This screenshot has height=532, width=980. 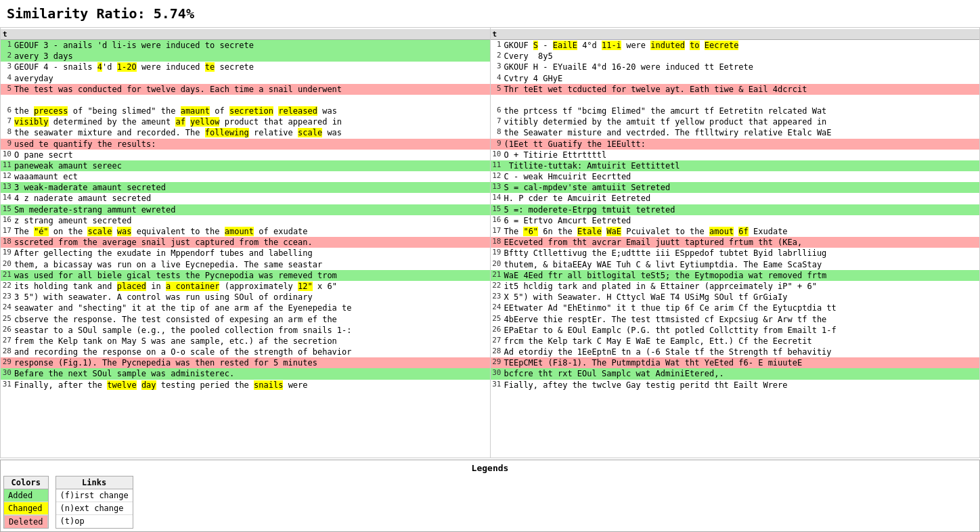 What do you see at coordinates (735, 341) in the screenshot?
I see `table-row: 27frcm the Kelp tark C May E WaE te Eamp…` at bounding box center [735, 341].